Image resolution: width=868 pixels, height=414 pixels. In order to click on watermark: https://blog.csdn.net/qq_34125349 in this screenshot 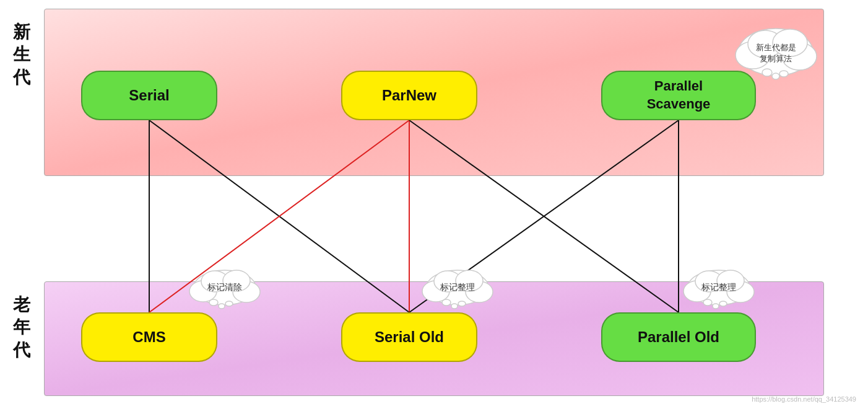, I will do `click(804, 399)`.